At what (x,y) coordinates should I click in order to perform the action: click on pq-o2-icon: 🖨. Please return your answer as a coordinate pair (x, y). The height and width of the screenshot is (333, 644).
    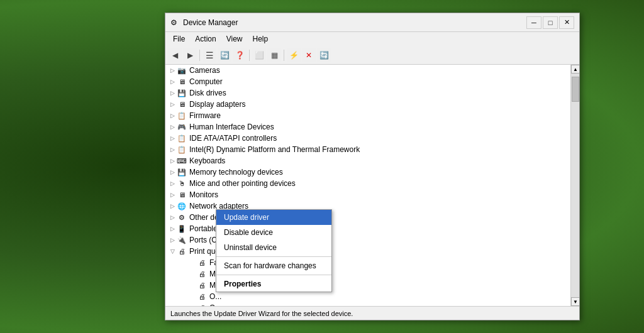
    Looking at the image, I should click on (202, 305).